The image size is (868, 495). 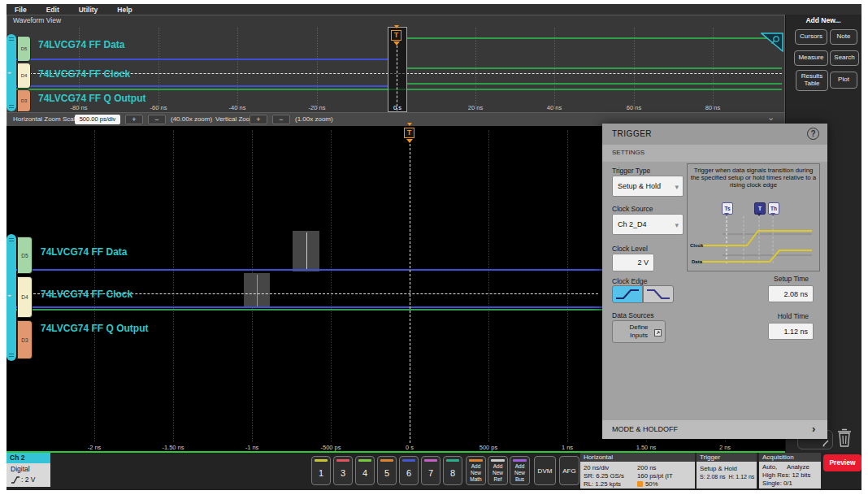 I want to click on v-zoom-minus-button: −, so click(x=281, y=119).